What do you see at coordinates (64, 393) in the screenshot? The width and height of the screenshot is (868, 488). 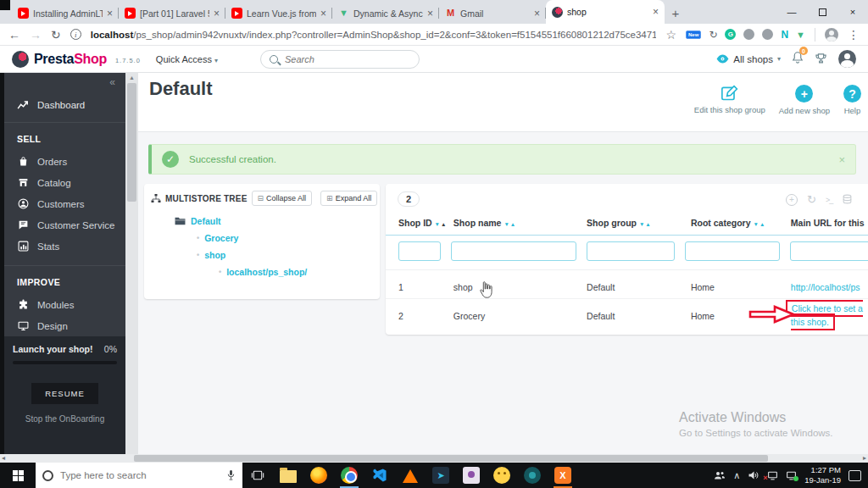 I see `resume-button: RESUME` at bounding box center [64, 393].